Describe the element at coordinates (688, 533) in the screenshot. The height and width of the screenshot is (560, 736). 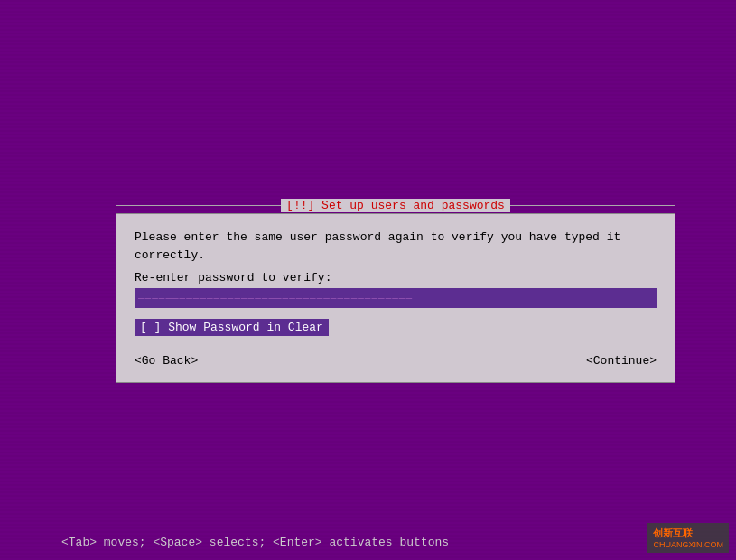
I see `watermark-line1: 创新互联` at that location.